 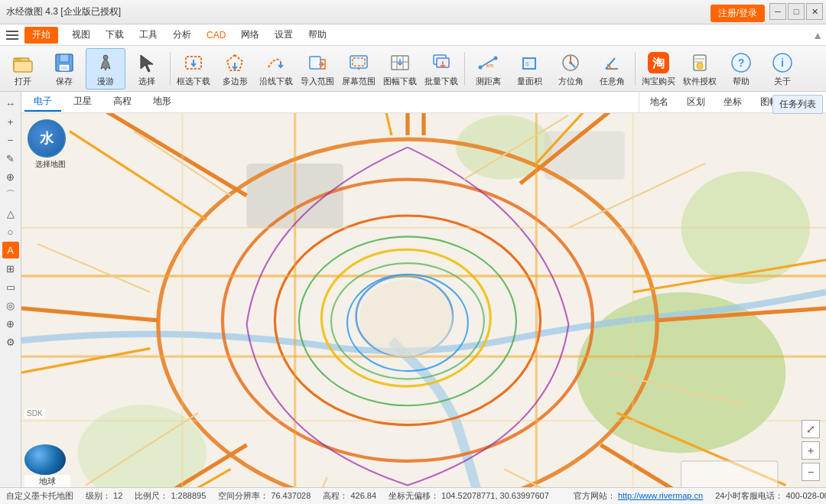 What do you see at coordinates (529, 69) in the screenshot?
I see `measure-area-button: S 量面积` at bounding box center [529, 69].